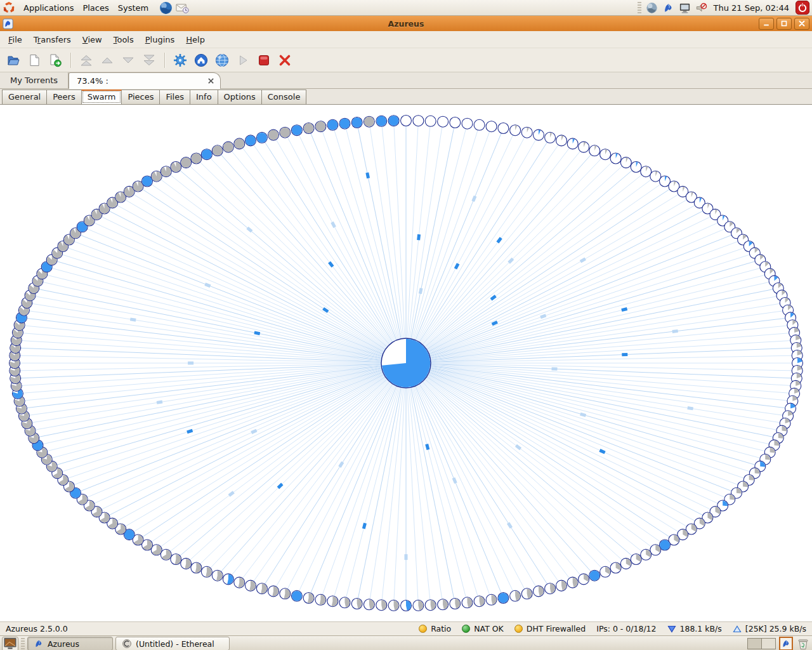  What do you see at coordinates (23, 644) in the screenshot?
I see `taskbar-handle` at bounding box center [23, 644].